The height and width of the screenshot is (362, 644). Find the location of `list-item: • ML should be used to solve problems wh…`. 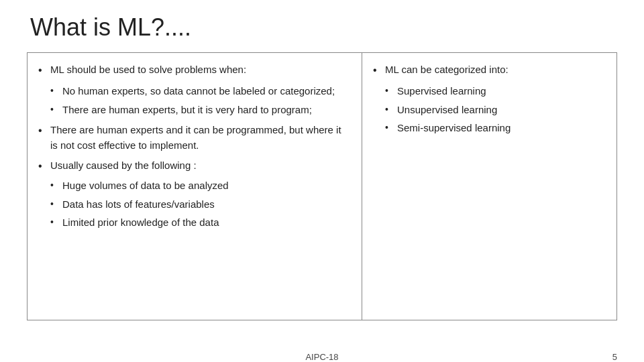

list-item: • ML should be used to solve problems wh… is located at coordinates (195, 70).